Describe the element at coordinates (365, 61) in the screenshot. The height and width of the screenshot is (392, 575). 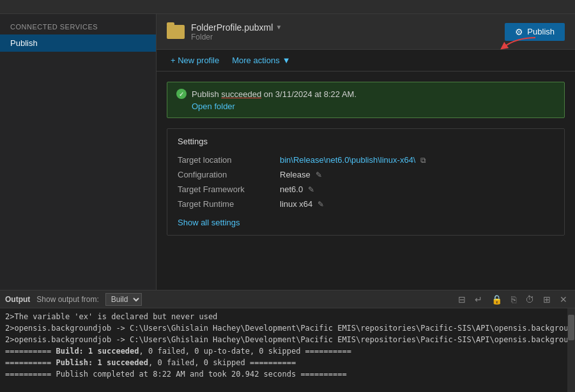
I see `action-bar: + New profile More actions ▼` at that location.